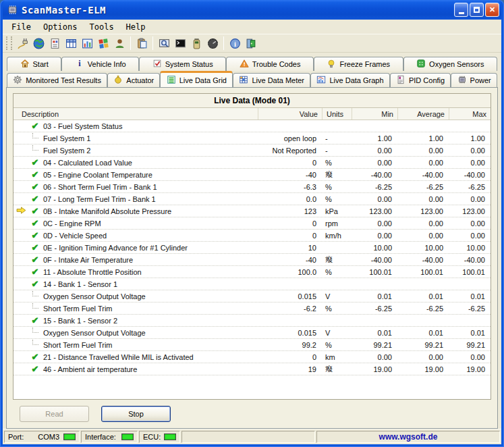 The height and width of the screenshot is (447, 504). Describe the element at coordinates (271, 80) in the screenshot. I see `tab-live-data-meter: Live Data Meter` at that location.